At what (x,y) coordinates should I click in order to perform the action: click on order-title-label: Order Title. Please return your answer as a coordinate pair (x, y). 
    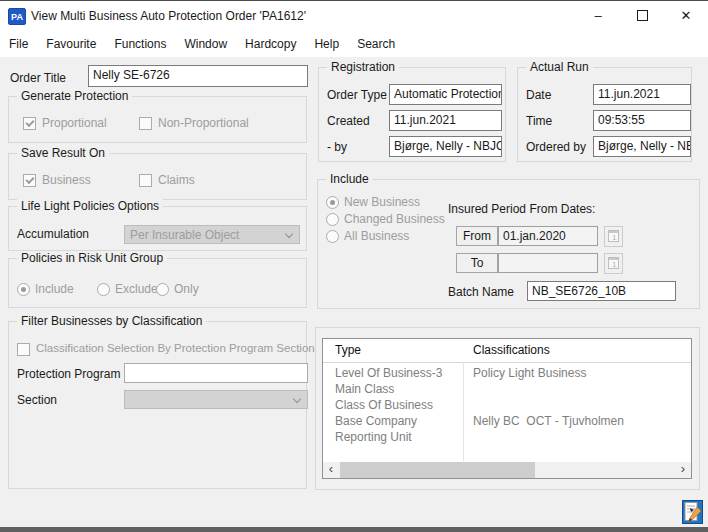
    Looking at the image, I should click on (38, 78).